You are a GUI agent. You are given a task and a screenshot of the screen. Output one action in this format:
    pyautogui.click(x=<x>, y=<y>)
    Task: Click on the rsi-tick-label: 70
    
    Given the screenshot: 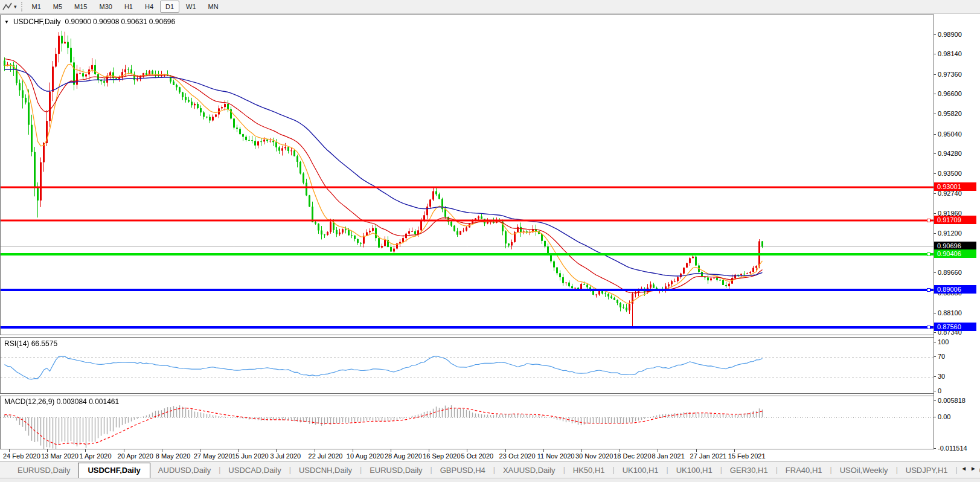 What is the action you would take?
    pyautogui.click(x=941, y=356)
    